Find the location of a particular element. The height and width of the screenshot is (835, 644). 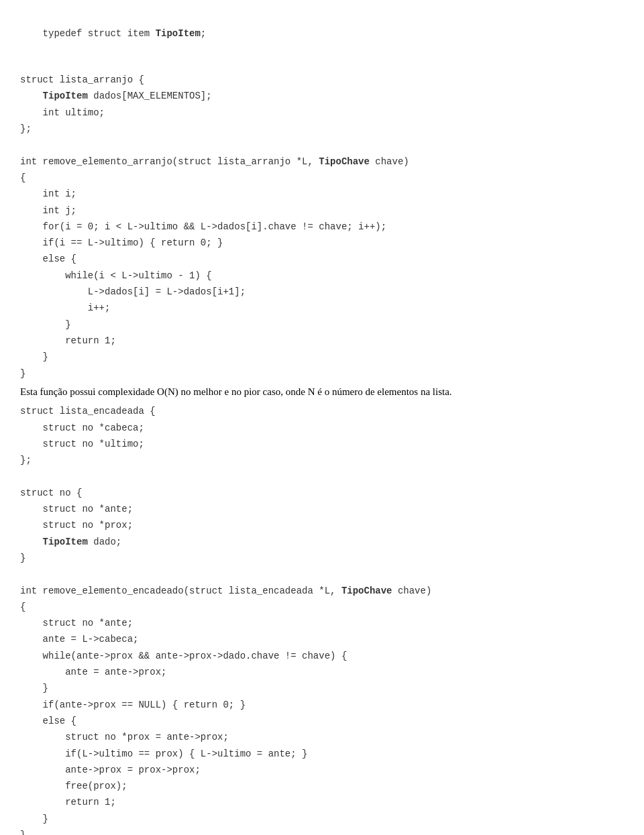

code-line: struct lista_arranjo { is located at coordinates (322, 80).